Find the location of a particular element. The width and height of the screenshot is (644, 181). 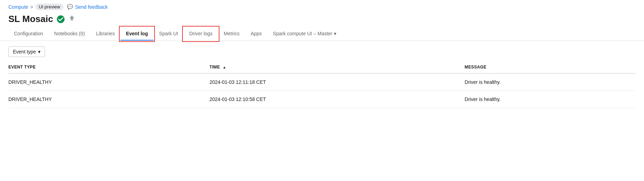

event-type-label: Event type is located at coordinates (24, 52).